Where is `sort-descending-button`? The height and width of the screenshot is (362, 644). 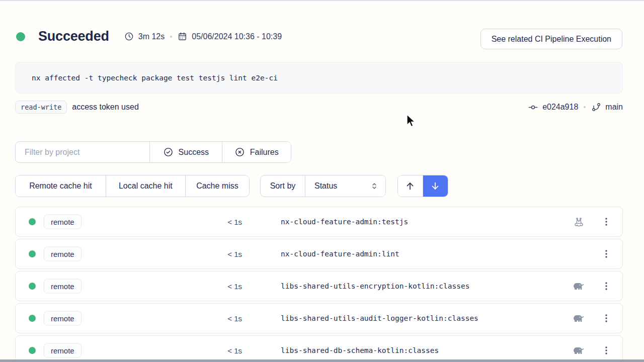 sort-descending-button is located at coordinates (436, 186).